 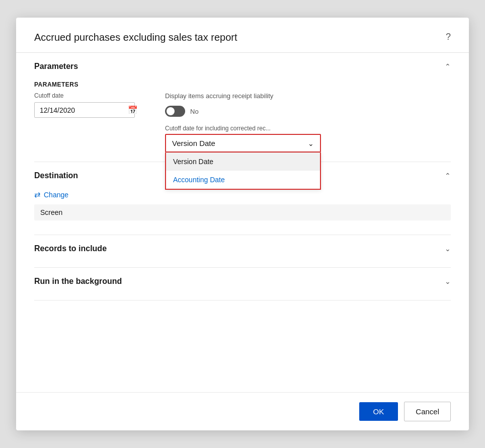 What do you see at coordinates (379, 412) in the screenshot?
I see `ok-button: OK` at bounding box center [379, 412].